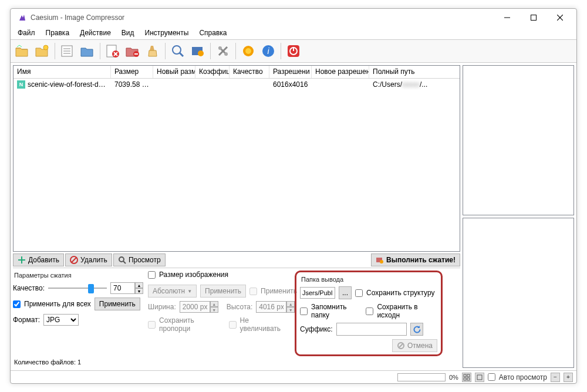 This screenshot has height=392, width=587. Describe the element at coordinates (128, 33) in the screenshot. I see `menu-view: Вид` at that location.